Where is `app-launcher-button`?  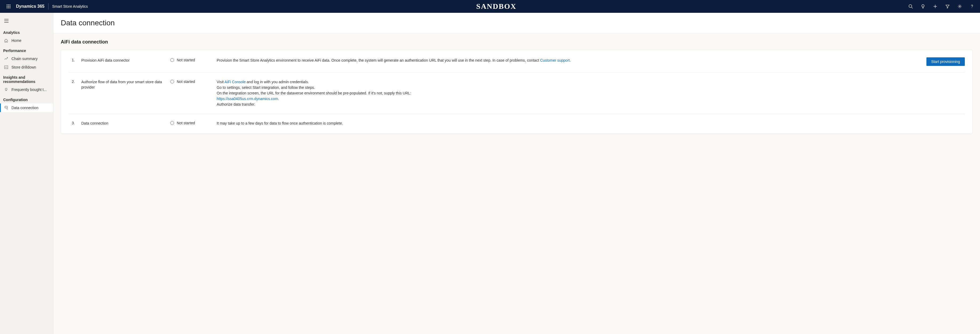 app-launcher-button is located at coordinates (8, 6).